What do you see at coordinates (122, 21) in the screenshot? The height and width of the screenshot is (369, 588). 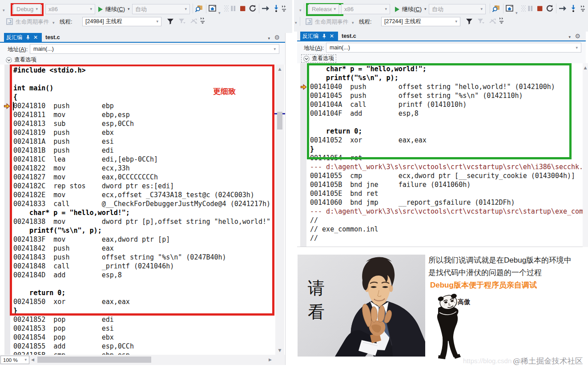 I see `thread-combo: [24984] 主线程 ▾` at bounding box center [122, 21].